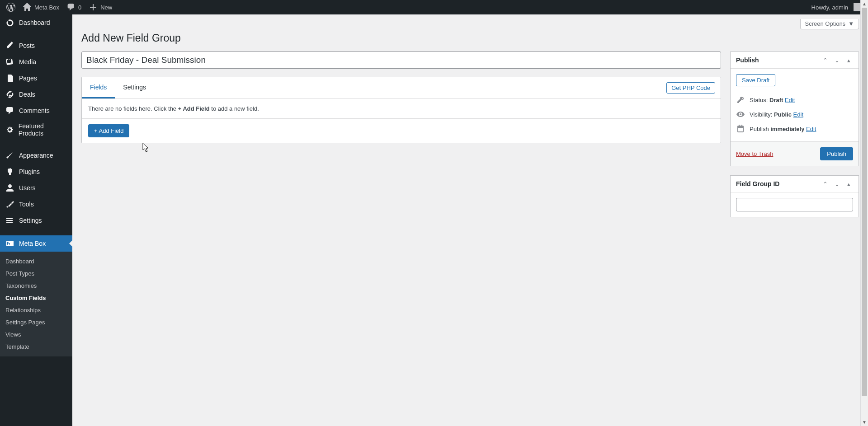  Describe the element at coordinates (790, 100) in the screenshot. I see `edit-status-link: Edit` at that location.